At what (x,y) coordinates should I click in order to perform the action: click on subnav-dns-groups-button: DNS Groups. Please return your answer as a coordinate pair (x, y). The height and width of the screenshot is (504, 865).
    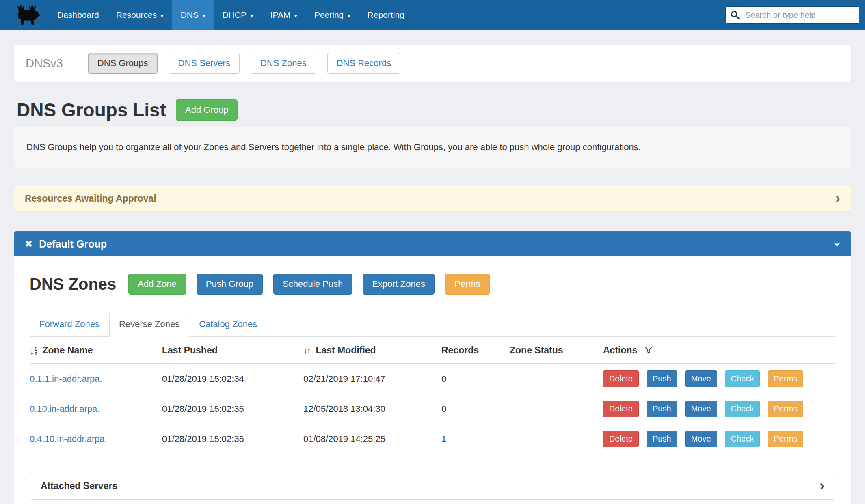
    Looking at the image, I should click on (123, 63).